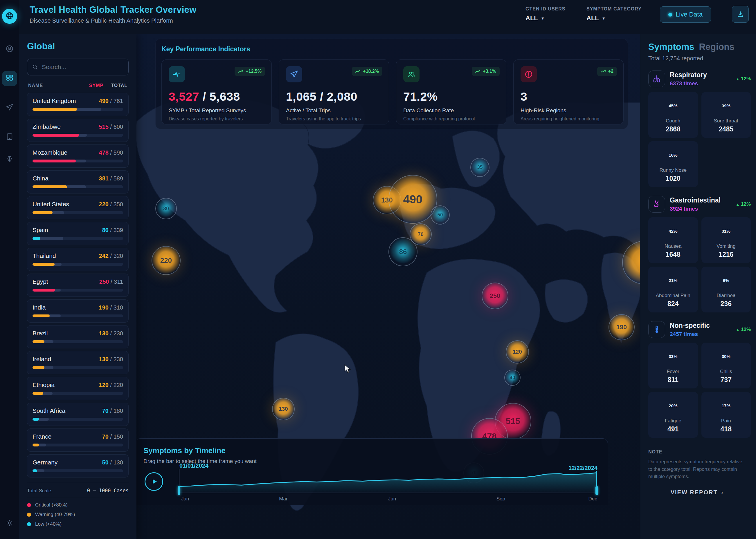  Describe the element at coordinates (726, 240) in the screenshot. I see `symptom-stat-card: 31%Vomiting1216` at that location.